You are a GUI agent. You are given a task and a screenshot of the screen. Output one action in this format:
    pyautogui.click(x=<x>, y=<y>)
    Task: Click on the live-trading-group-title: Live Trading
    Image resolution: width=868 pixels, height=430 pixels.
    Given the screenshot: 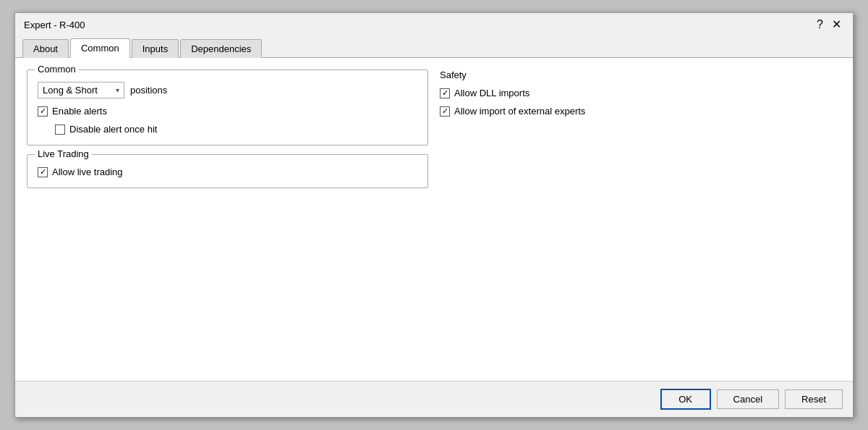 What is the action you would take?
    pyautogui.click(x=64, y=153)
    